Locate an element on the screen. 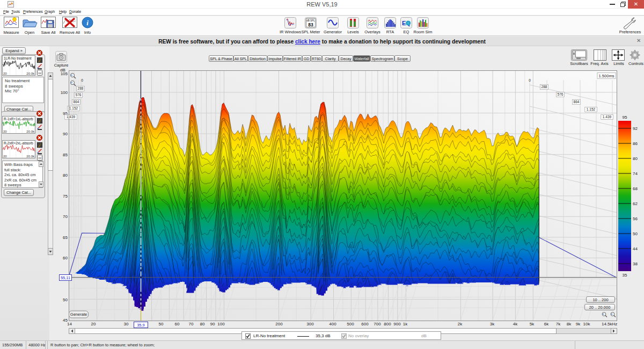  svg-text: 95 is located at coordinates (625, 117).